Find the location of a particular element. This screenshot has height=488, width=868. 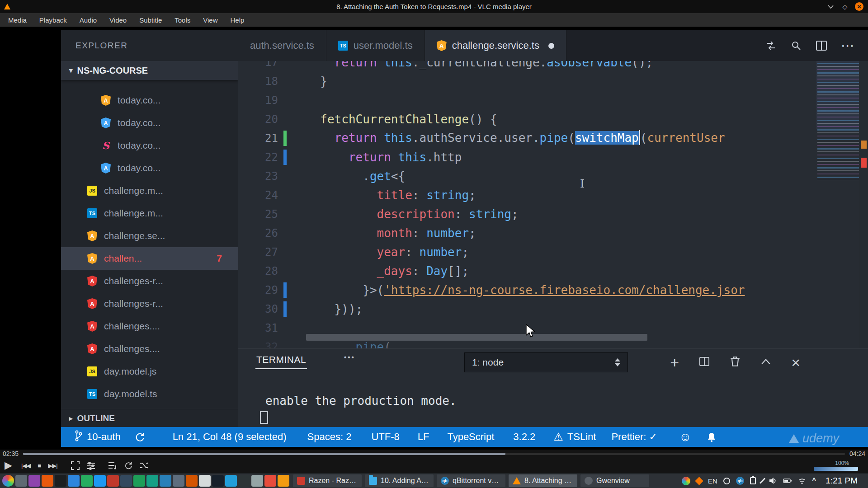

gimp-icon is located at coordinates (179, 481).